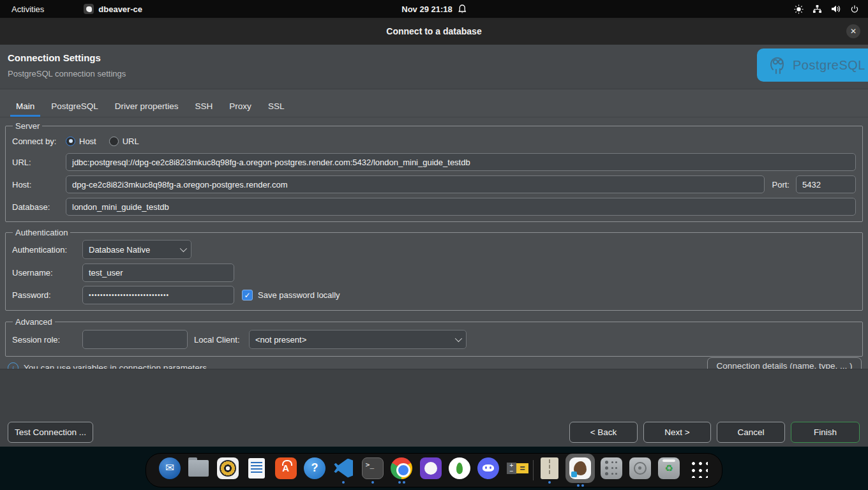  What do you see at coordinates (120, 9) in the screenshot?
I see `focused-app-name: dbeaver-ce` at bounding box center [120, 9].